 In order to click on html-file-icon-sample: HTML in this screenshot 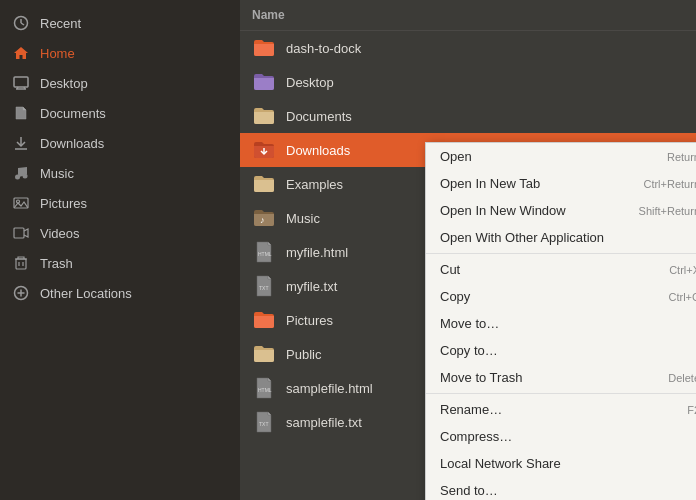, I will do `click(264, 388)`.